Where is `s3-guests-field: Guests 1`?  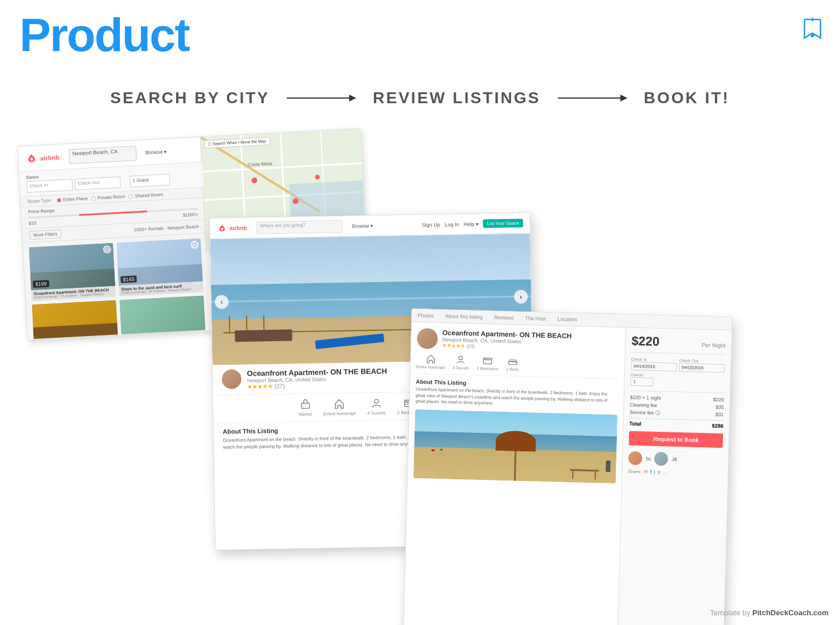
s3-guests-field: Guests 1 is located at coordinates (678, 381).